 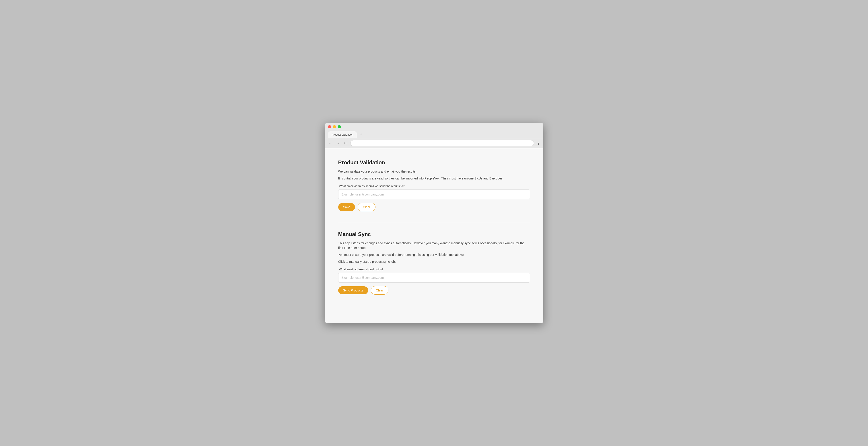 I want to click on validation-clear-button: Clear, so click(x=367, y=207).